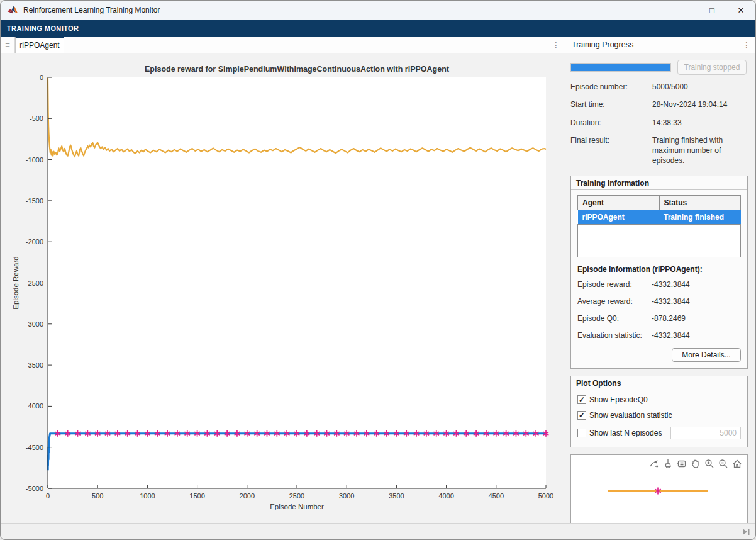 The width and height of the screenshot is (756, 540). What do you see at coordinates (683, 10) in the screenshot?
I see `minimize-icon: –` at bounding box center [683, 10].